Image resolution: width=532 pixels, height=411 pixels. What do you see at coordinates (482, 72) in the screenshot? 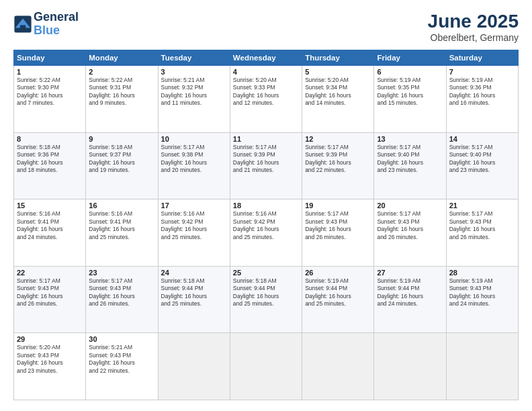
I see `day-number: 7` at bounding box center [482, 72].